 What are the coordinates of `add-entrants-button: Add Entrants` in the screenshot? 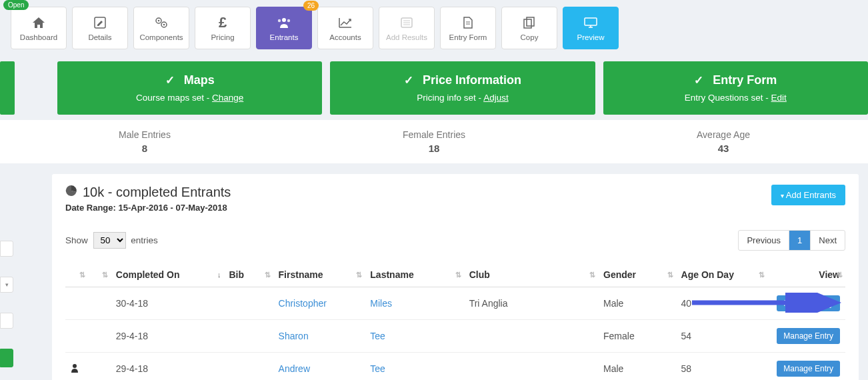 It's located at (808, 195).